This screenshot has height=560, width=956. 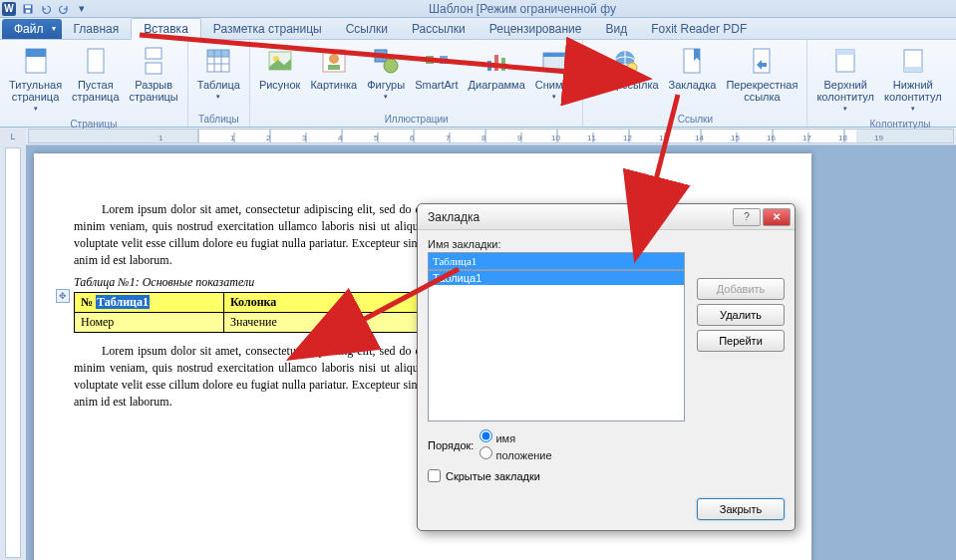 What do you see at coordinates (807, 138) in the screenshot?
I see `svg-text: 17` at bounding box center [807, 138].